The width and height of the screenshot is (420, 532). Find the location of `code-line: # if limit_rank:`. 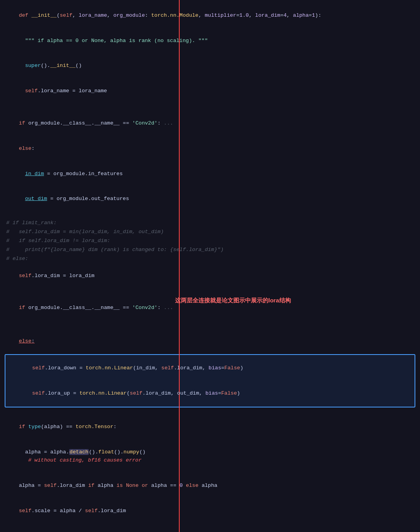

code-line: # if limit_rank: is located at coordinates (210, 223).